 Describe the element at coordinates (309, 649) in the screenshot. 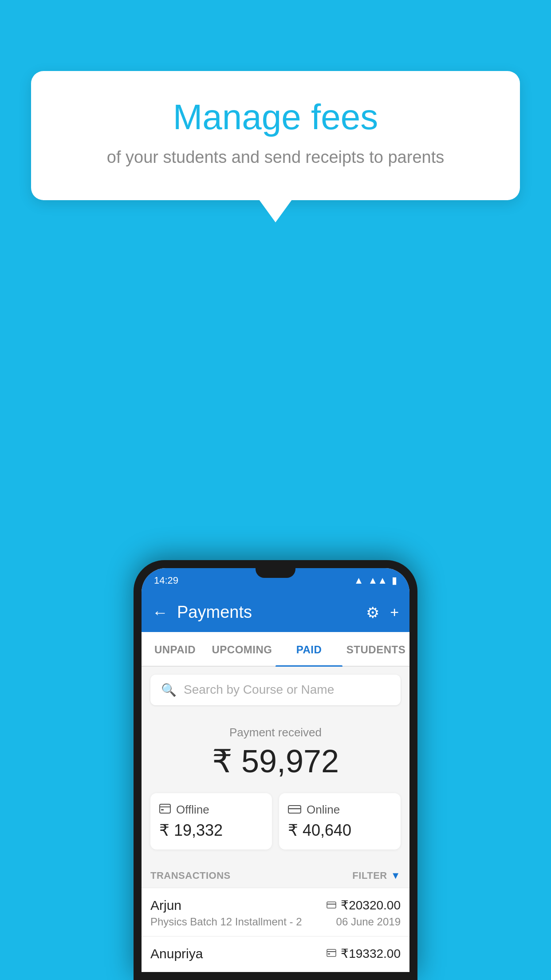

I see `tab-paid: PAID` at that location.